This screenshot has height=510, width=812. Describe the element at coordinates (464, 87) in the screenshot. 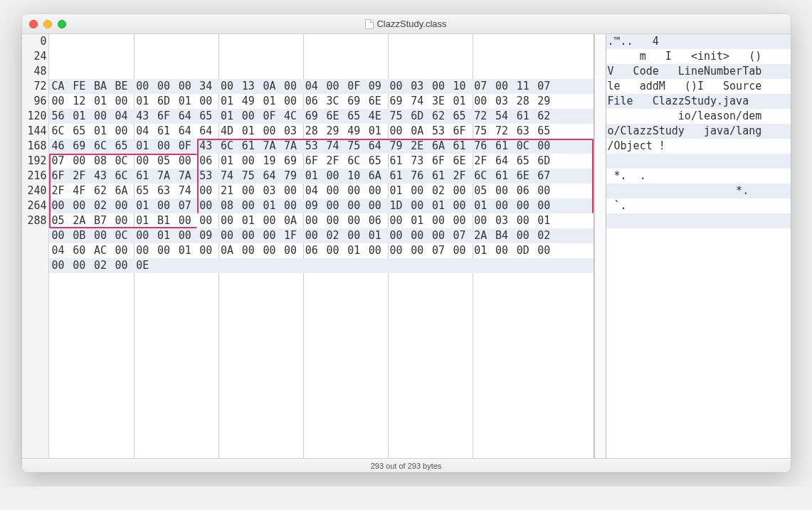

I see `hex-byte: 10` at that location.